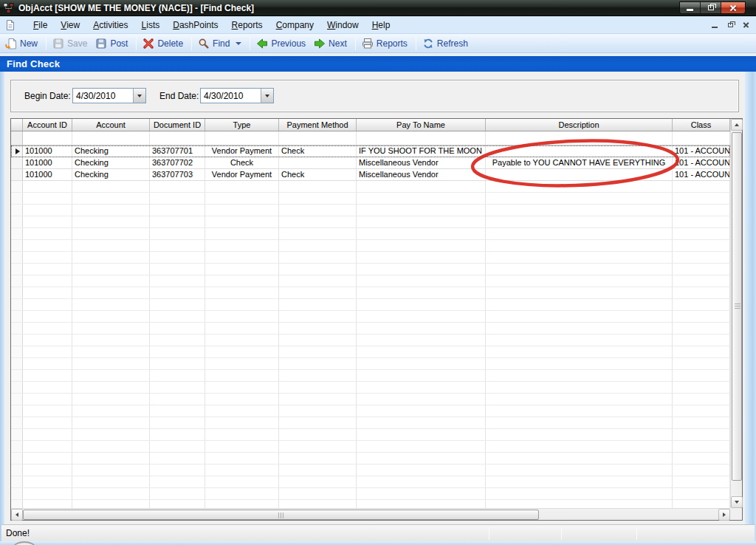 The height and width of the screenshot is (545, 756). What do you see at coordinates (70, 25) in the screenshot?
I see `menu-view: View` at bounding box center [70, 25].